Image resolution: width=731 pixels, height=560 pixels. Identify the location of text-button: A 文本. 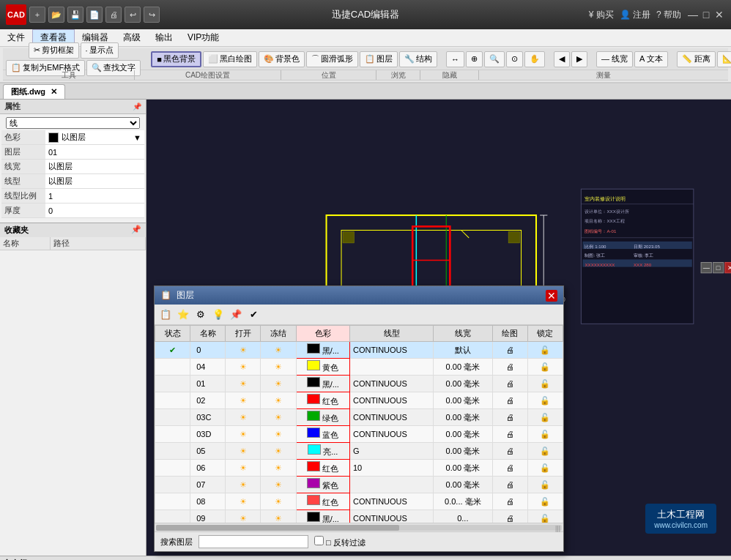
(651, 59).